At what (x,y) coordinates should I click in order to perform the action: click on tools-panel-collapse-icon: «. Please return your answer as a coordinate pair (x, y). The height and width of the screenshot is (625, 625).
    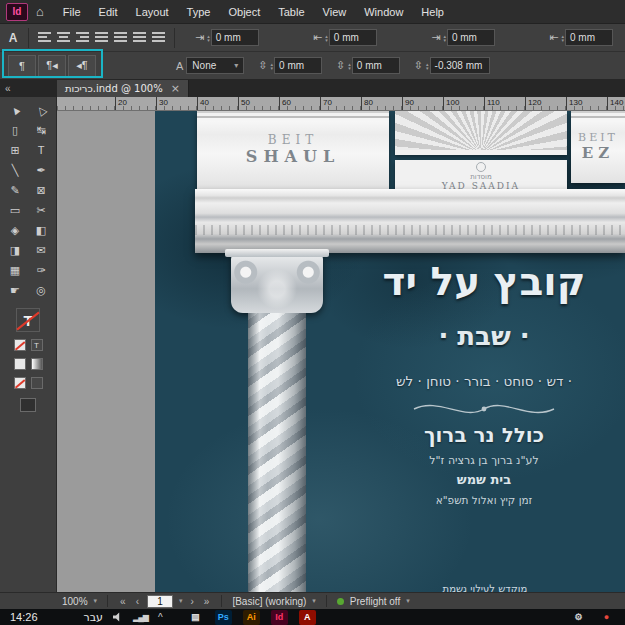
    Looking at the image, I should click on (28, 88).